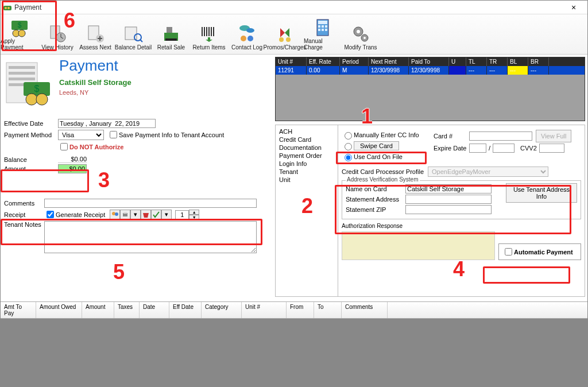 The image size is (588, 387). What do you see at coordinates (31, 123) in the screenshot?
I see `effective-date-label: Effective Date` at bounding box center [31, 123].